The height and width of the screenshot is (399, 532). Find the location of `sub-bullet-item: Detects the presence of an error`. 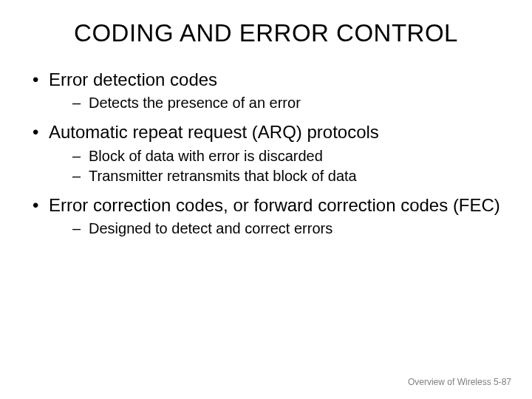

sub-bullet-item: Detects the presence of an error is located at coordinates (290, 103).